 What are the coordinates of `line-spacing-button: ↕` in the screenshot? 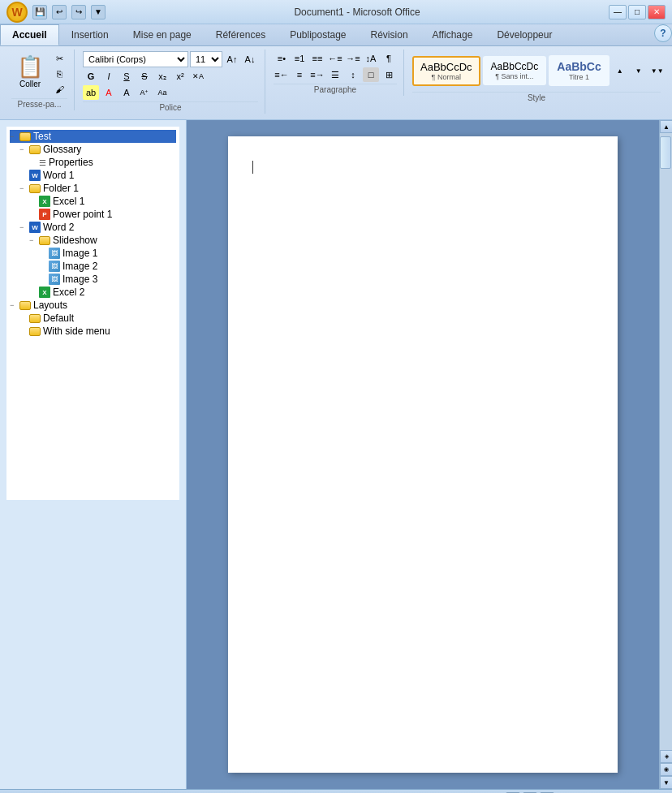 It's located at (353, 75).